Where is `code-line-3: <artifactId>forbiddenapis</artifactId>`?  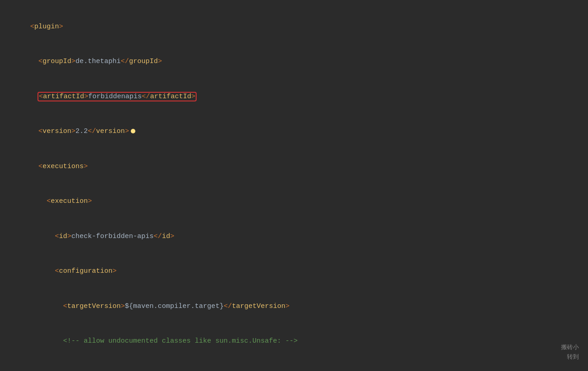
code-line-3: <artifactId>forbiddenapis</artifactId> is located at coordinates (294, 97).